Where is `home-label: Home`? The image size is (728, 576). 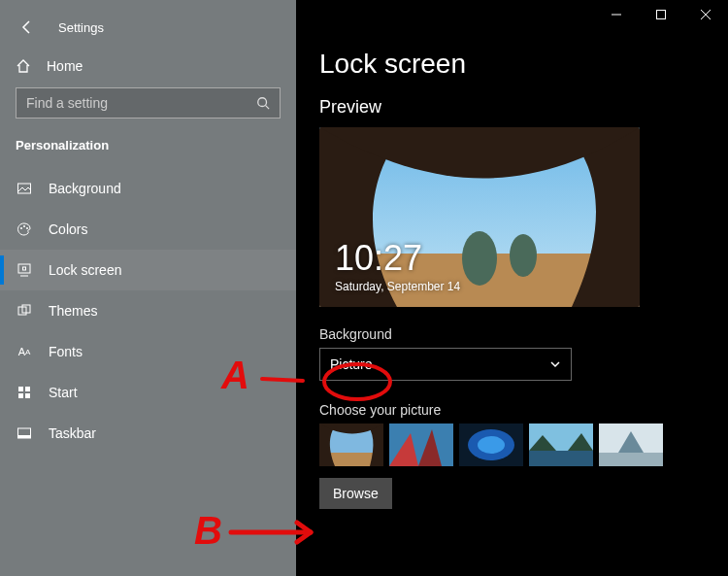 home-label: Home is located at coordinates (64, 66).